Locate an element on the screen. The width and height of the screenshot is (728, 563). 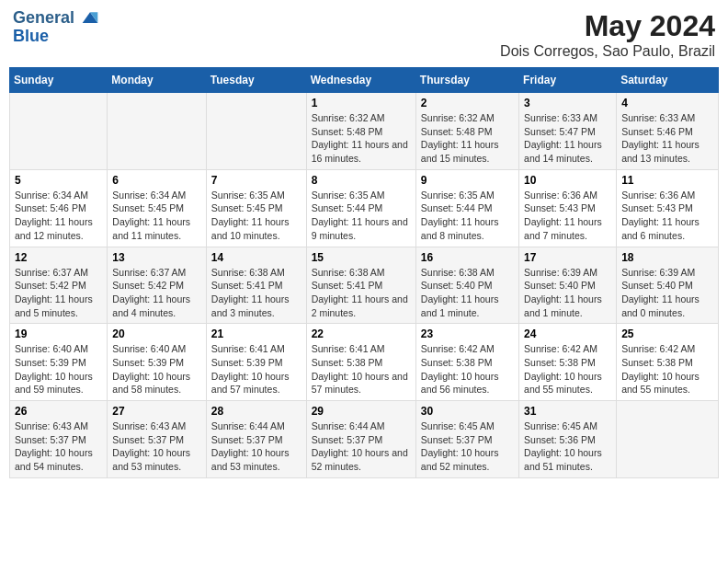
day-number: 27 is located at coordinates (156, 411).